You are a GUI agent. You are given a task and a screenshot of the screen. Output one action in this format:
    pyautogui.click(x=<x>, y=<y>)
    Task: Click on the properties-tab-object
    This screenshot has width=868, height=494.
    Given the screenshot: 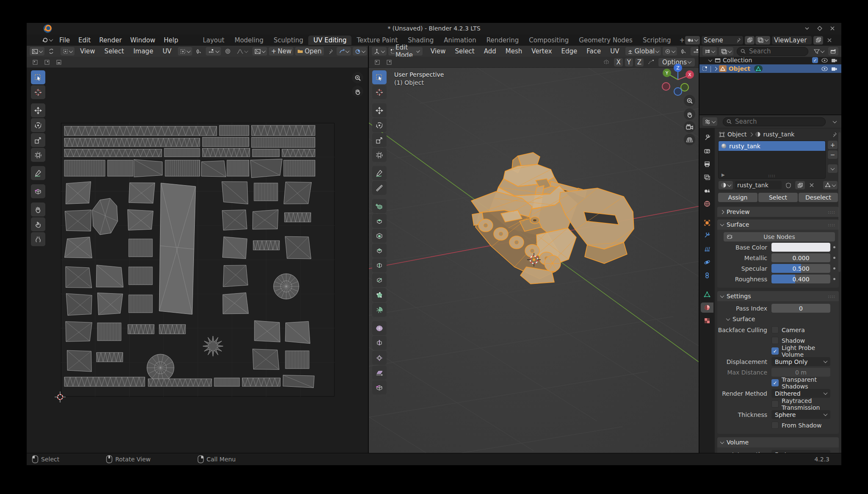 What is the action you would take?
    pyautogui.click(x=707, y=223)
    